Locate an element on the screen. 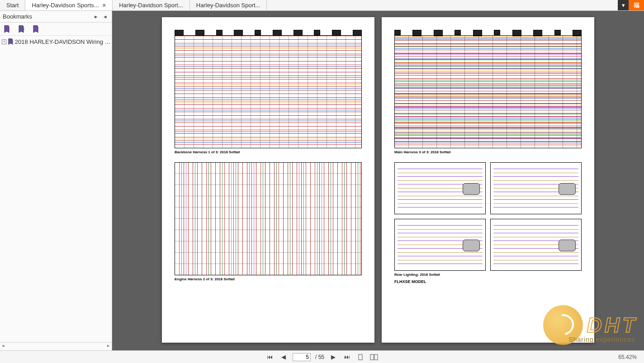 The width and height of the screenshot is (644, 363). tree-item: + 2018 HARLEY-DAVIDSON Wiring Diag… is located at coordinates (57, 42).